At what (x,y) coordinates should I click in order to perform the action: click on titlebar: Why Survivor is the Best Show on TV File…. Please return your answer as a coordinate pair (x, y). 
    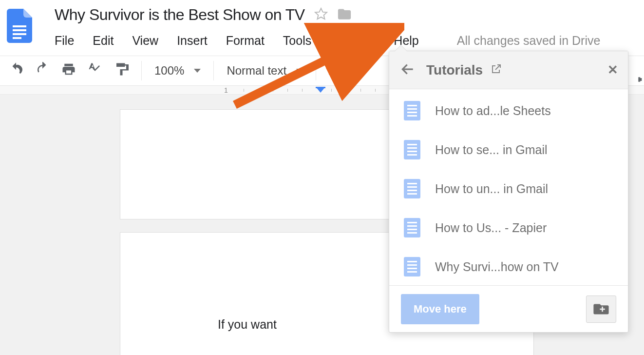
    Looking at the image, I should click on (322, 24).